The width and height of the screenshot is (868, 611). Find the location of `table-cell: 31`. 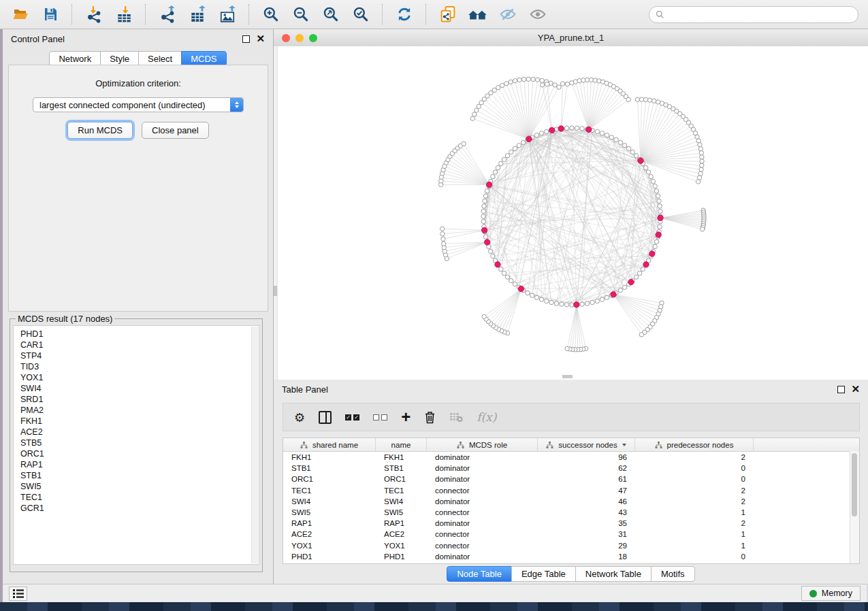

table-cell: 31 is located at coordinates (587, 534).